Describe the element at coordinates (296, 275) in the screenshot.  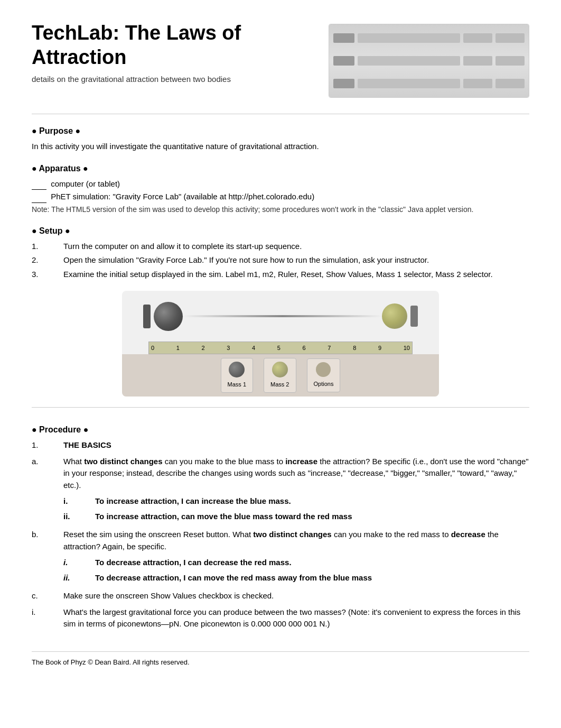
I see `setup-step-3-text: Examine the initial setup displayed in t…` at that location.